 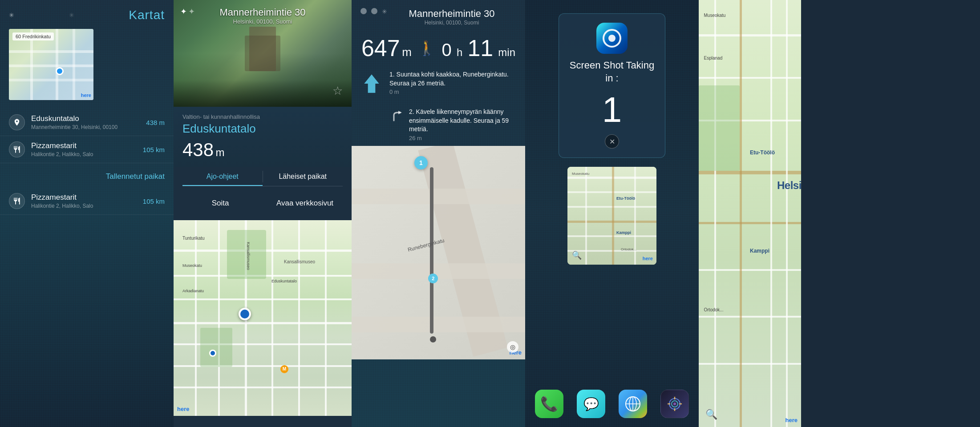 What do you see at coordinates (452, 17) in the screenshot?
I see `nav-destination: Mannerheimintie 30 Helsinki, 00100, Suom…` at bounding box center [452, 17].